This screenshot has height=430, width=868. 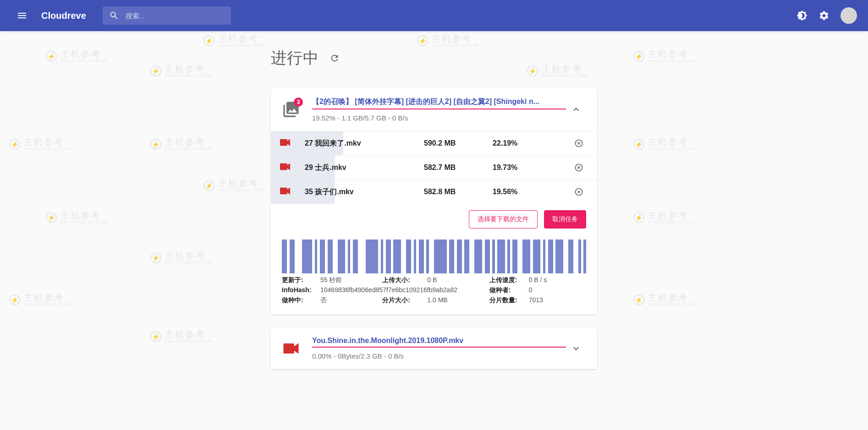 What do you see at coordinates (64, 16) in the screenshot?
I see `brand: Cloudreve` at bounding box center [64, 16].